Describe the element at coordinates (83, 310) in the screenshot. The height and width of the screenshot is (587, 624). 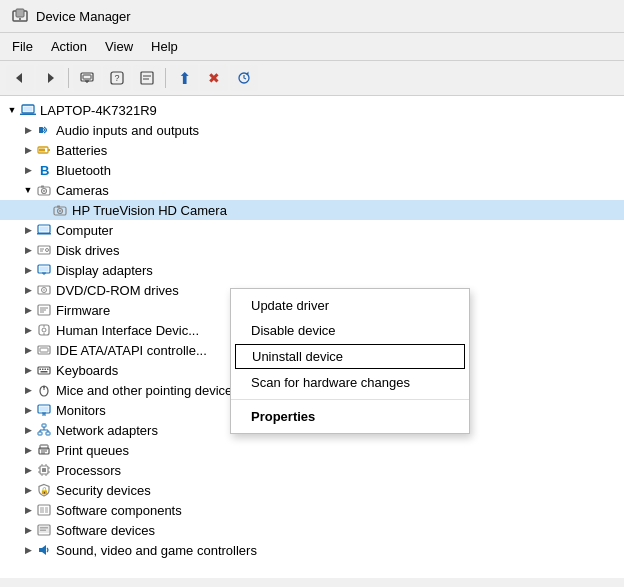
I see `firmware-label: Firmware` at that location.